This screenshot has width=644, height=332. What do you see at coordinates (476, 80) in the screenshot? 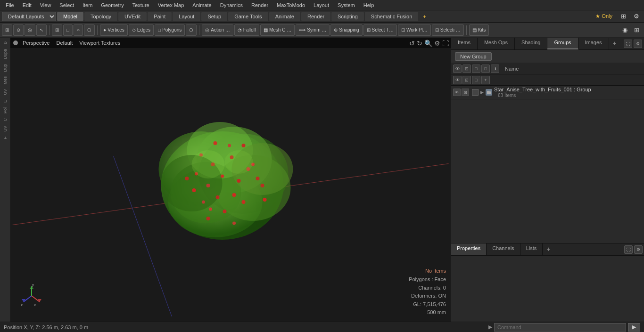
I see `list-lock-icon2: □` at bounding box center [476, 80].